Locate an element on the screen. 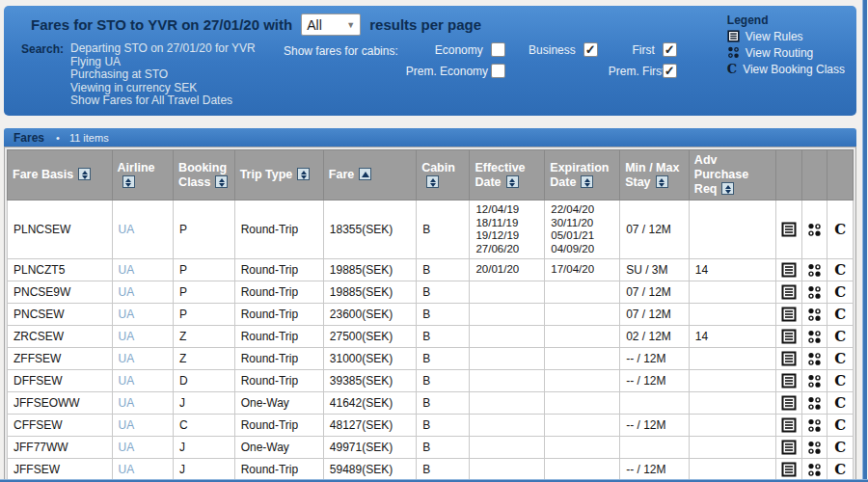  cell-fare: 23600(SEK) is located at coordinates (369, 314).